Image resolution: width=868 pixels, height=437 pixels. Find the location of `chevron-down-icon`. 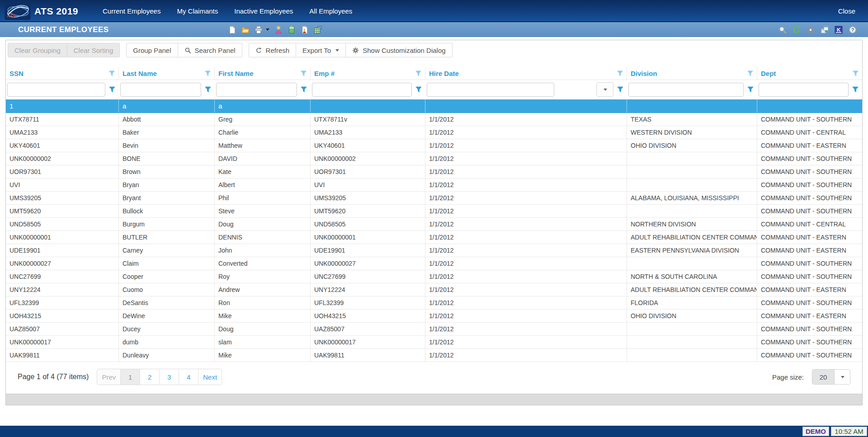

chevron-down-icon is located at coordinates (605, 89).